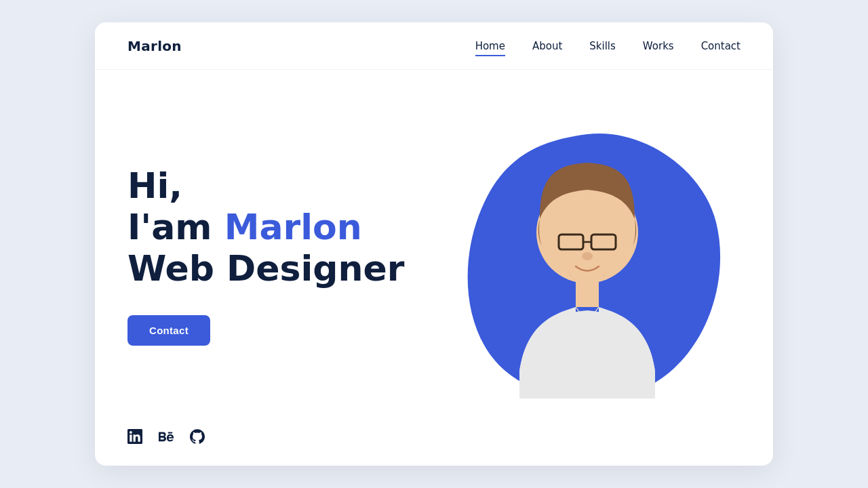  I want to click on social-bar, so click(434, 447).